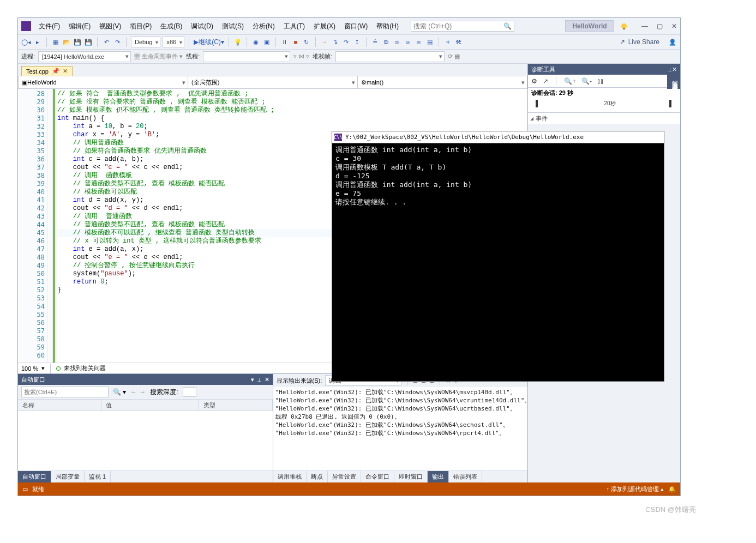  What do you see at coordinates (624, 26) in the screenshot?
I see `feedback-icon` at bounding box center [624, 26].